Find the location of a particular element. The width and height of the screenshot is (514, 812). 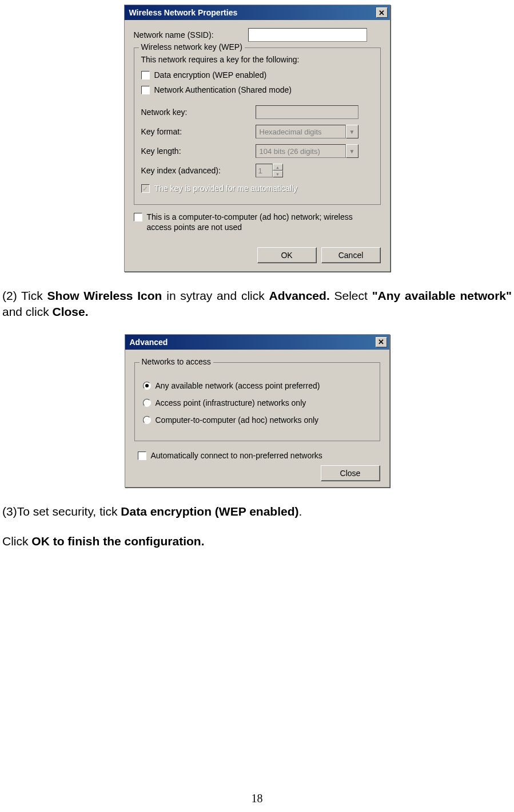

network-auth-checkbox is located at coordinates (145, 90).